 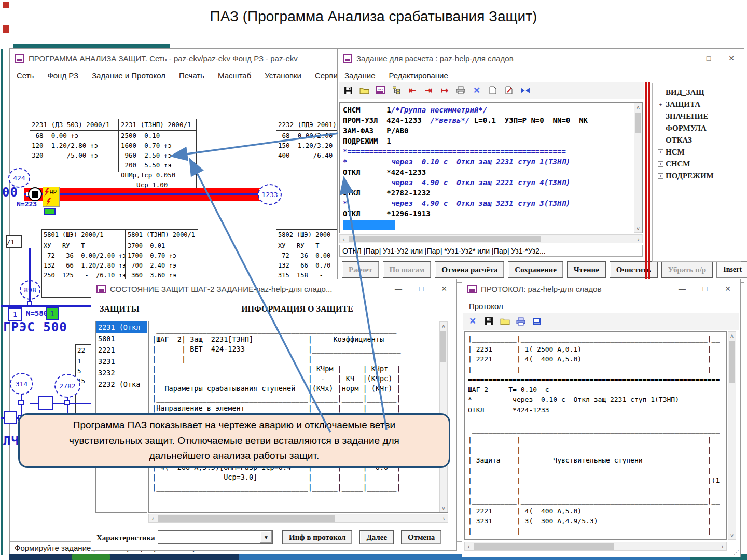 I want to click on node-314: 314, so click(x=22, y=384).